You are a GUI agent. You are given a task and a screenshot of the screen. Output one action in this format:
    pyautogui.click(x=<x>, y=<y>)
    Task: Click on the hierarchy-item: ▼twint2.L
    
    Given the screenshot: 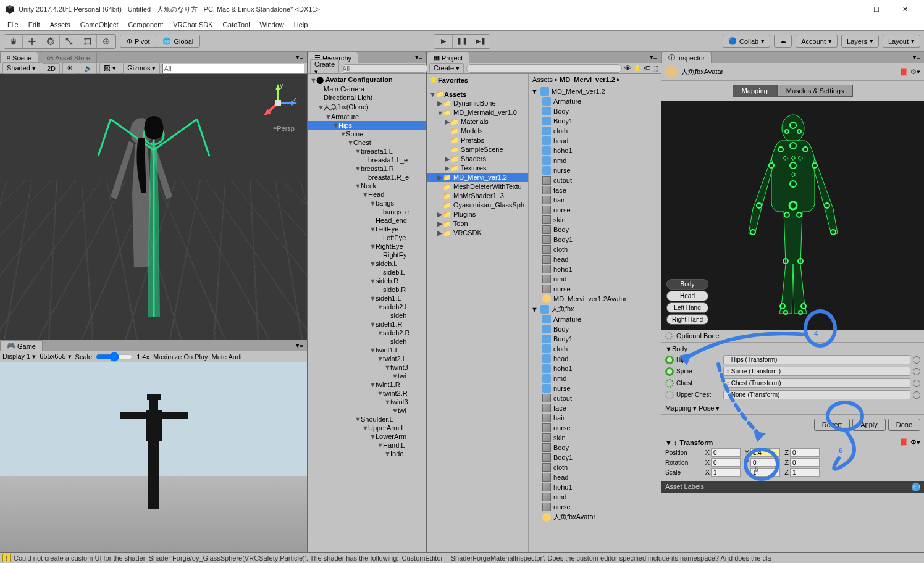 What is the action you would take?
    pyautogui.click(x=367, y=359)
    